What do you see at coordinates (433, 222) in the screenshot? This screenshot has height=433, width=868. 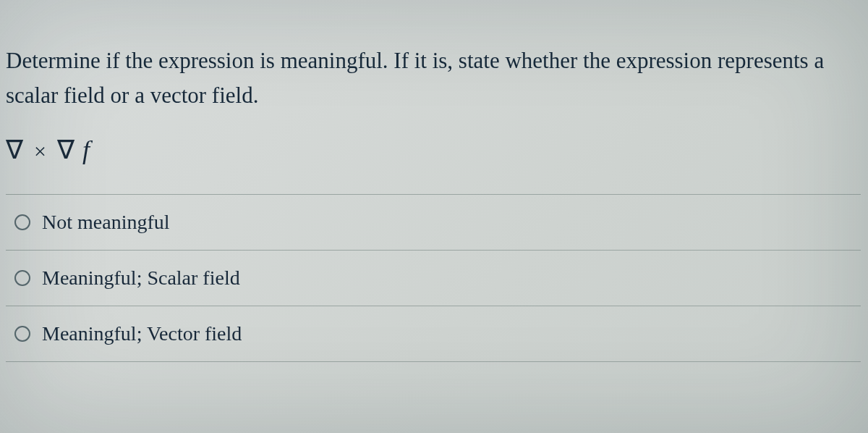 I see `option-not-meaningful: Not meaningful` at bounding box center [433, 222].